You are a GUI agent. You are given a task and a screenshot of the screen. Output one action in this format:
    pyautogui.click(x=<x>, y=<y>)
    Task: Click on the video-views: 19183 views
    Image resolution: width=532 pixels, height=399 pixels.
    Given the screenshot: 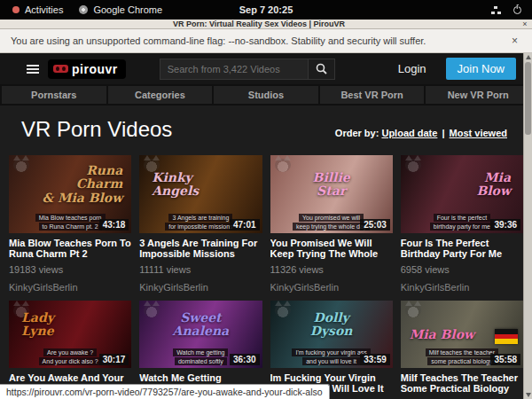 What is the action you would take?
    pyautogui.click(x=70, y=270)
    